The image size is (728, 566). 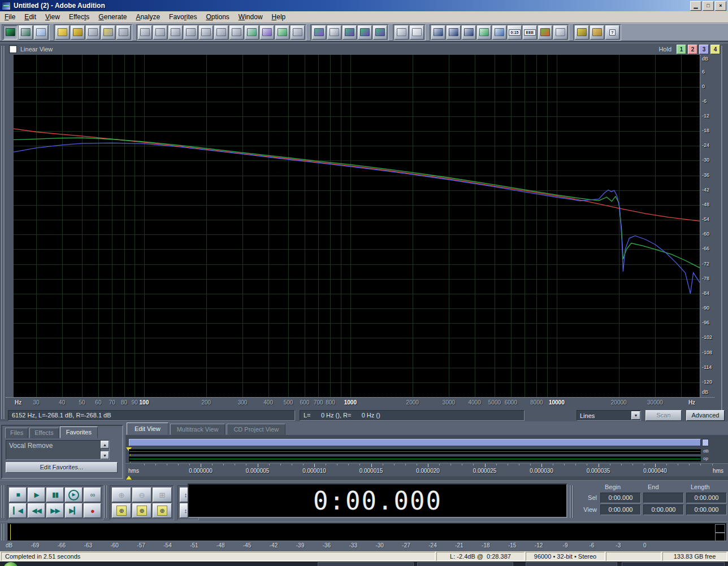 I want to click on time-window-button: 0:15, so click(x=514, y=33).